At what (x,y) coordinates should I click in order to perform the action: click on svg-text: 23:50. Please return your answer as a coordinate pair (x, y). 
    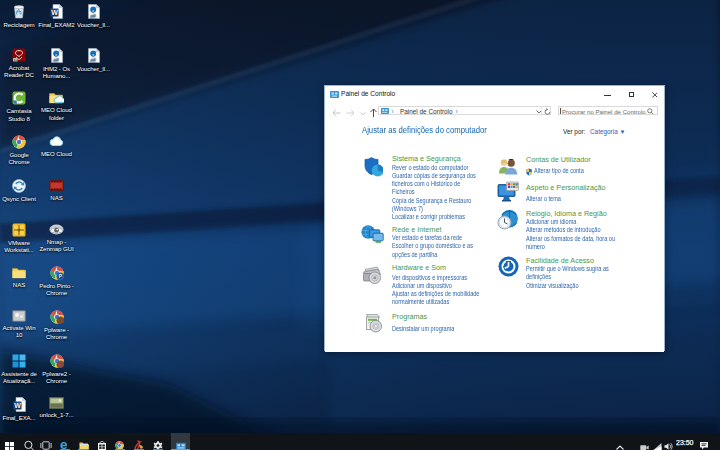
    Looking at the image, I should click on (685, 442).